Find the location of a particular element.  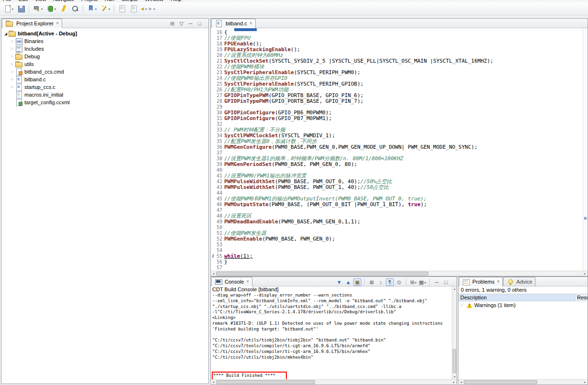

tree-item-bitband_ccs.cmd: ▷bitband_ccs.cmd is located at coordinates (105, 72).